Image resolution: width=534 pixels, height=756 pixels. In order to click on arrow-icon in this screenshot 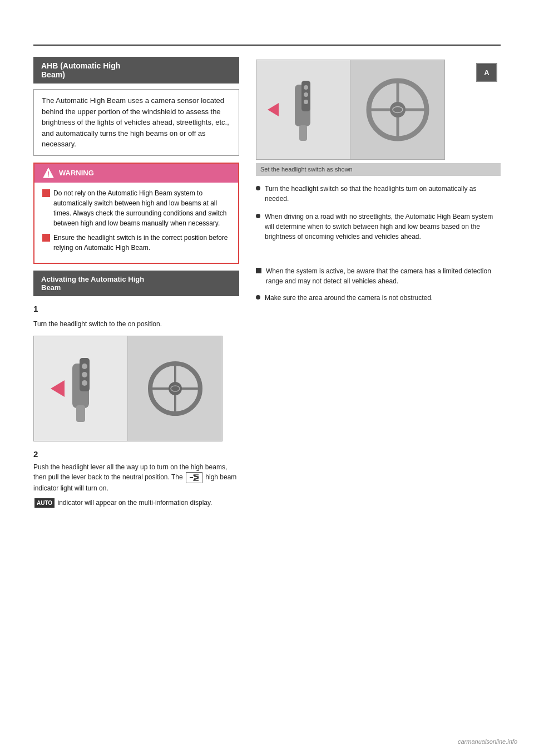, I will do `click(58, 389)`.